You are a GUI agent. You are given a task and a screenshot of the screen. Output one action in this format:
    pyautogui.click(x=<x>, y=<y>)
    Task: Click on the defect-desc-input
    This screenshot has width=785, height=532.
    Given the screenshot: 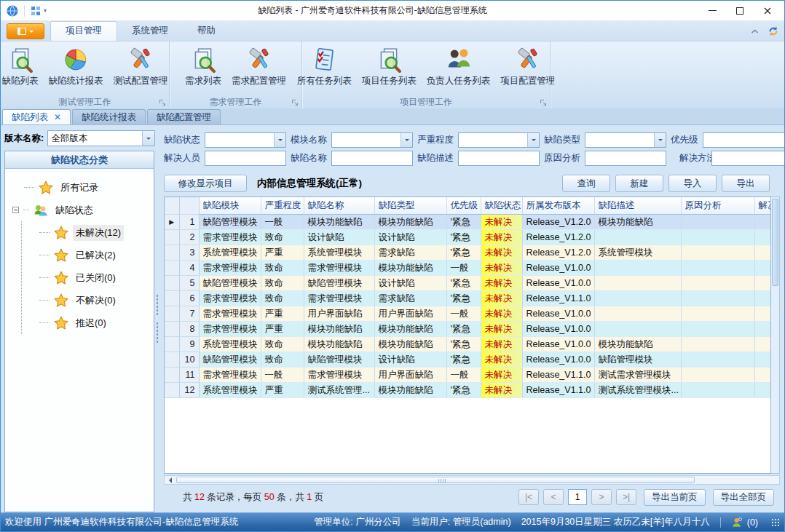 What is the action you would take?
    pyautogui.click(x=499, y=159)
    